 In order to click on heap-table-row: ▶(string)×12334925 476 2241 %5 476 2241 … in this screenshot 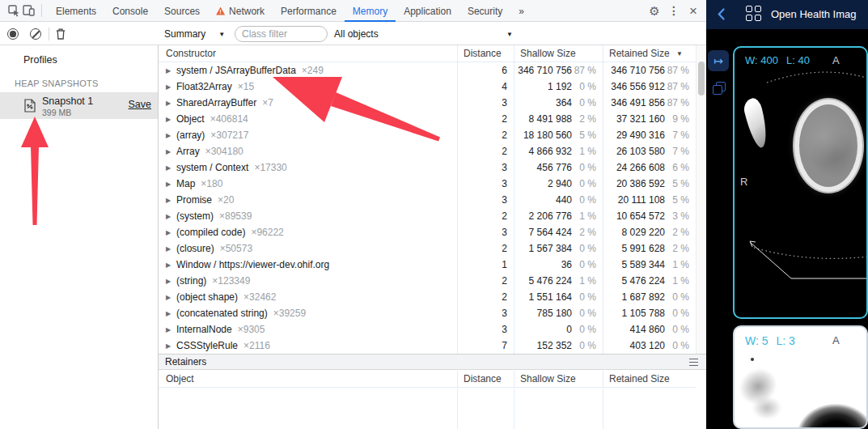, I will do `click(427, 281)`.